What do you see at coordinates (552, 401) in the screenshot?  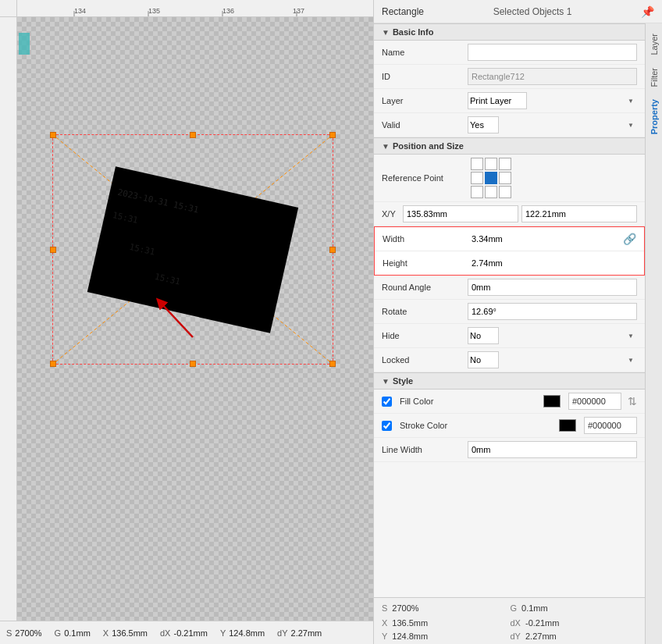 I see `fill-color-swatch` at bounding box center [552, 401].